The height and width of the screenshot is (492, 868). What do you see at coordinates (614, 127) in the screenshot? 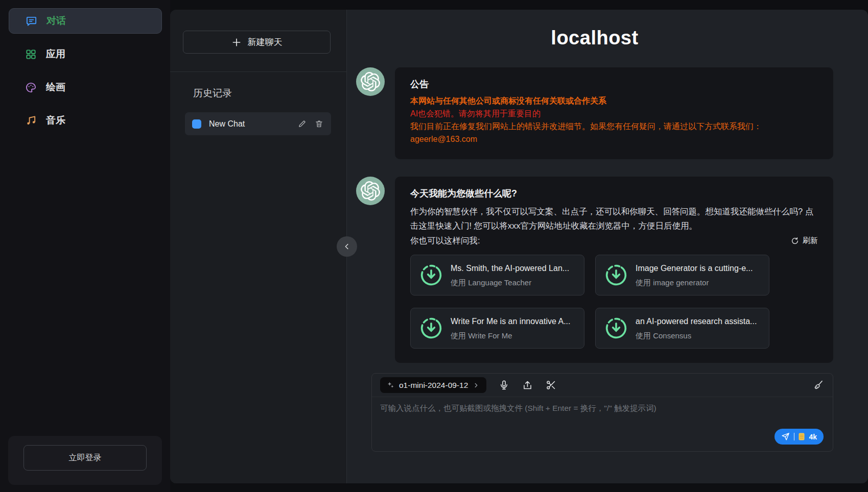
I see `announcement-line-3: 我们目前正在修复我们网站上的错误并改进细节。如果您有任何疑问，请通过以下方式联系…` at bounding box center [614, 127].